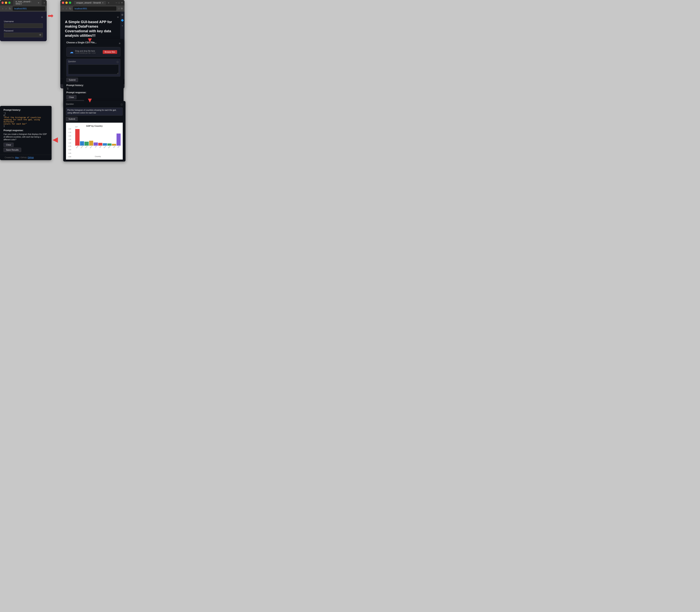 This screenshot has height=612, width=700. I want to click on csv-submit-button: Submit, so click(72, 80).